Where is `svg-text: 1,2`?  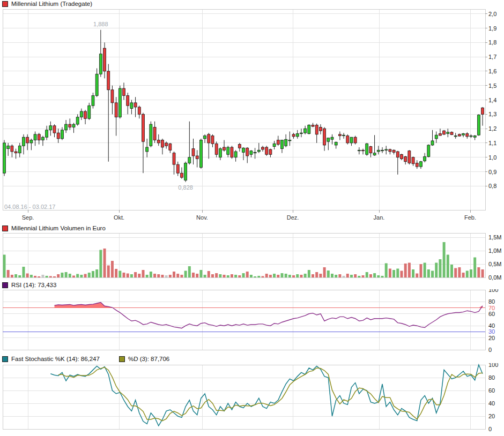 svg-text: 1,2 is located at coordinates (492, 129).